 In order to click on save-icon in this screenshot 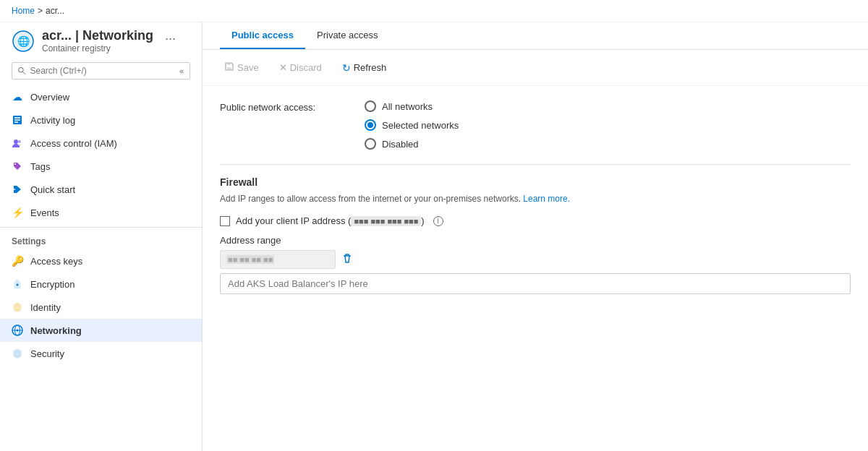, I will do `click(229, 68)`.